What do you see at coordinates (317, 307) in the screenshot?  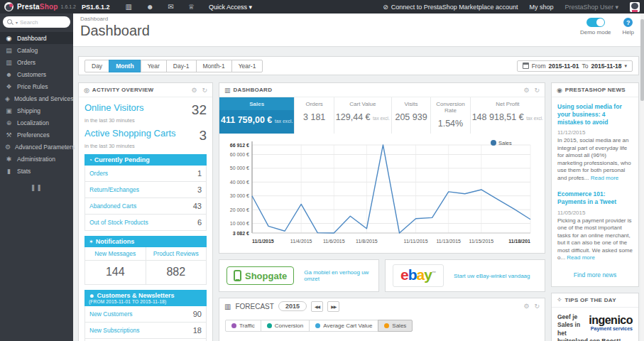 I see `forecast-prev-button: ◀◀` at bounding box center [317, 307].